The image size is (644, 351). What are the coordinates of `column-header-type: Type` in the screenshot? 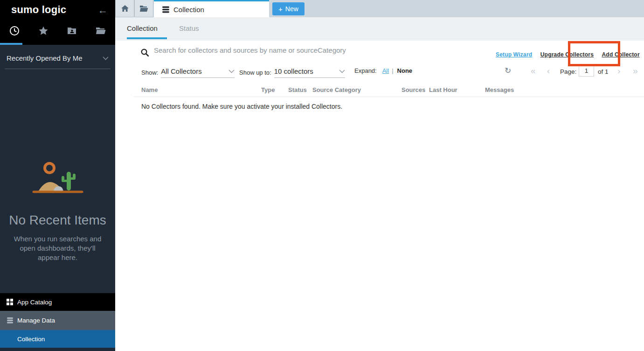 It's located at (268, 90).